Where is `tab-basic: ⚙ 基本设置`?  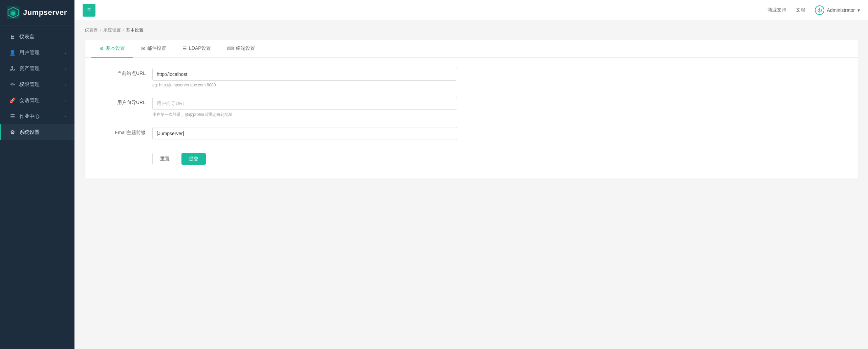
tab-basic: ⚙ 基本设置 is located at coordinates (112, 49).